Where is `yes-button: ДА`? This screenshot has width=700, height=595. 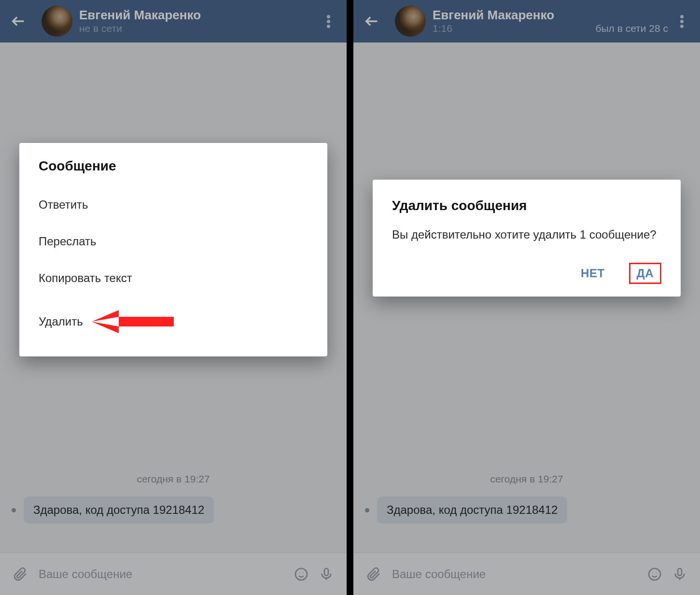
yes-button: ДА is located at coordinates (645, 273).